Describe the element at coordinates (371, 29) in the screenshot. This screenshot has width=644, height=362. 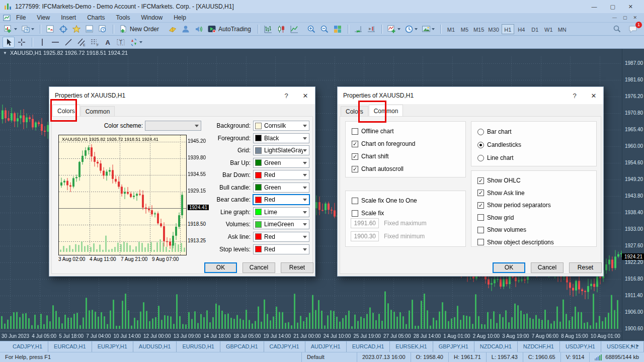
I see `chart-shift-button` at that location.